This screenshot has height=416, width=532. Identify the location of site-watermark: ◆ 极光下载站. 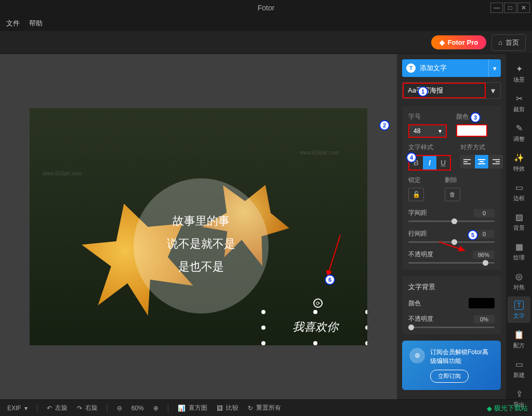
(507, 408).